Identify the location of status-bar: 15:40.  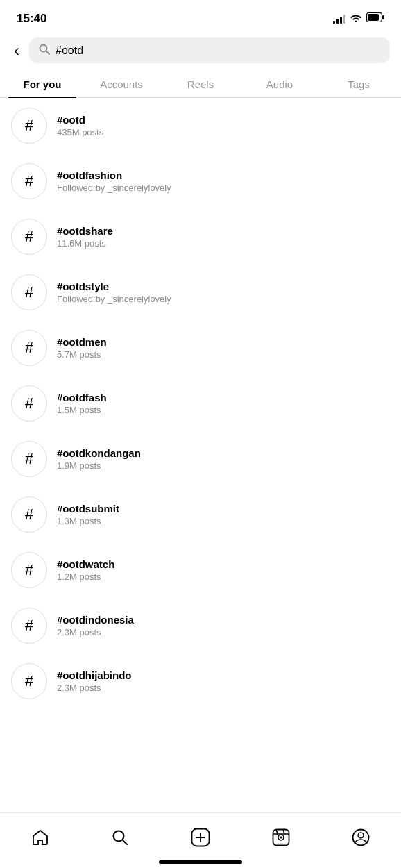
(200, 17).